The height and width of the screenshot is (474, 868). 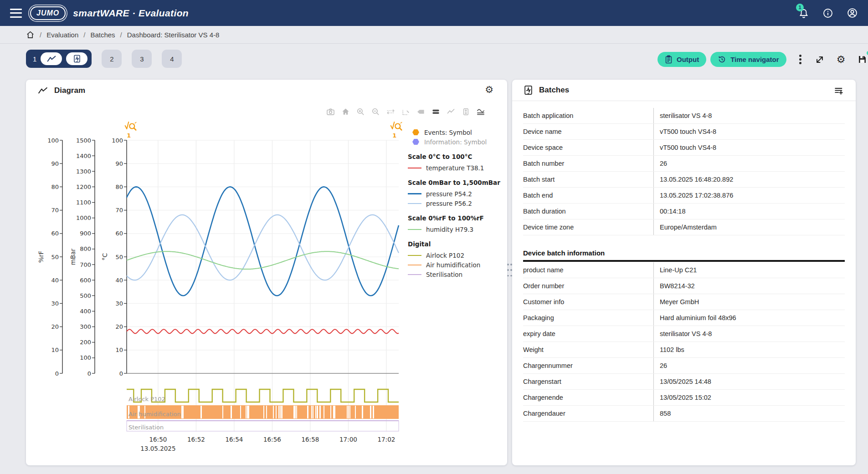 What do you see at coordinates (841, 60) in the screenshot?
I see `settings-gear-icon: ⚙` at bounding box center [841, 60].